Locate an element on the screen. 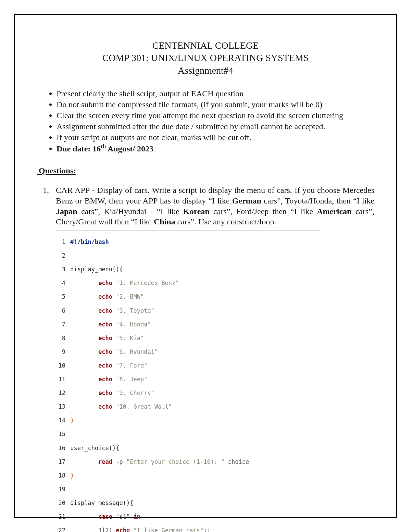 The width and height of the screenshot is (411, 532). due-sup: th is located at coordinates (103, 147).